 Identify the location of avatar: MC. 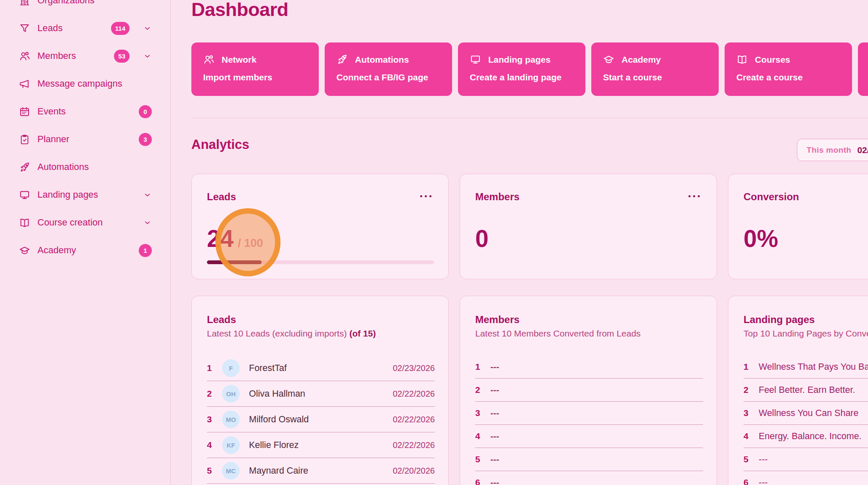
(231, 471).